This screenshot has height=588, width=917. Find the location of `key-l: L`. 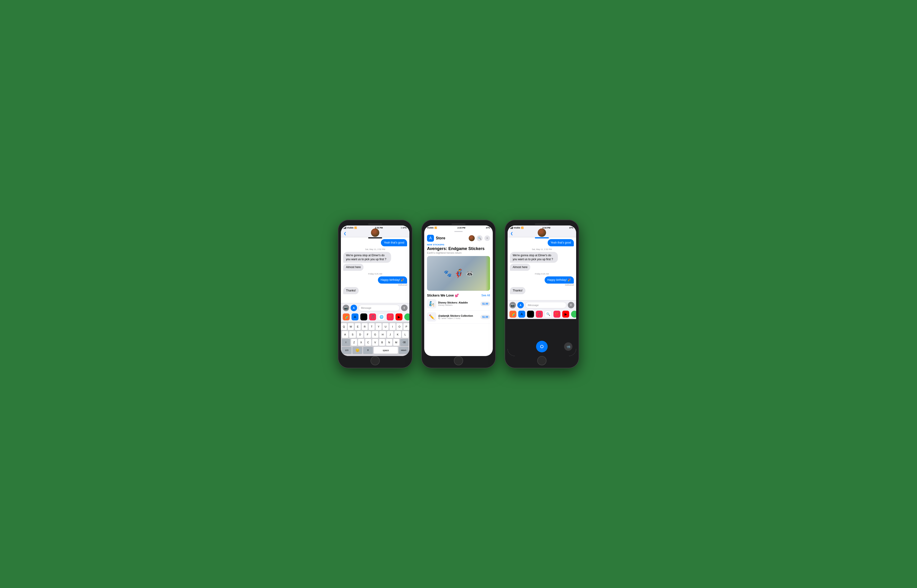

key-l: L is located at coordinates (406, 334).